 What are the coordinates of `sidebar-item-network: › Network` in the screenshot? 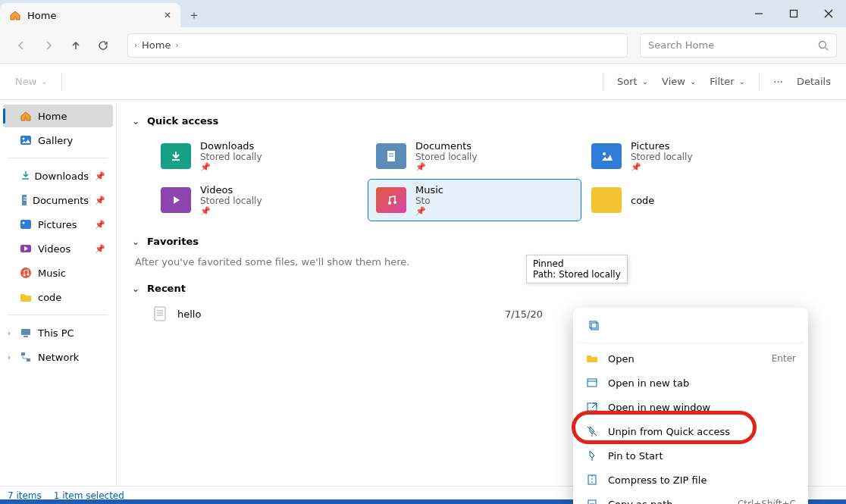 It's located at (58, 357).